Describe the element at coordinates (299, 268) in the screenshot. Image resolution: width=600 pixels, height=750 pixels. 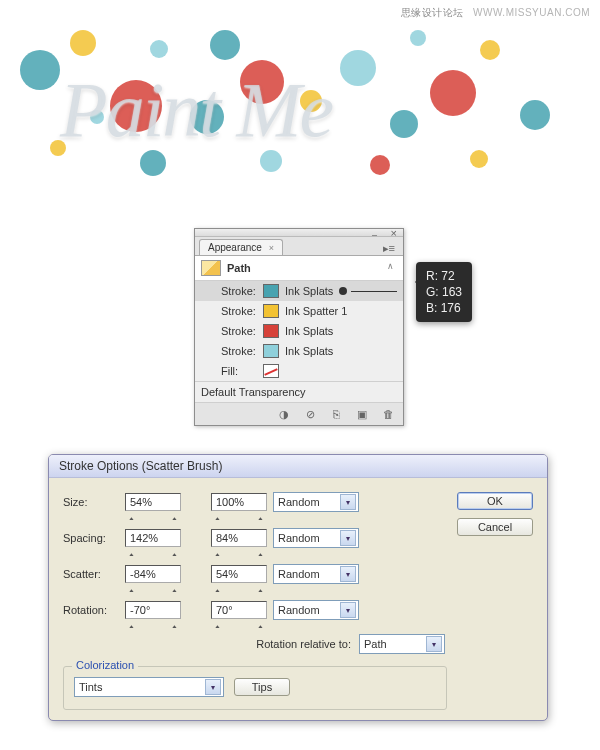
I see `path-row: Path ∧` at that location.